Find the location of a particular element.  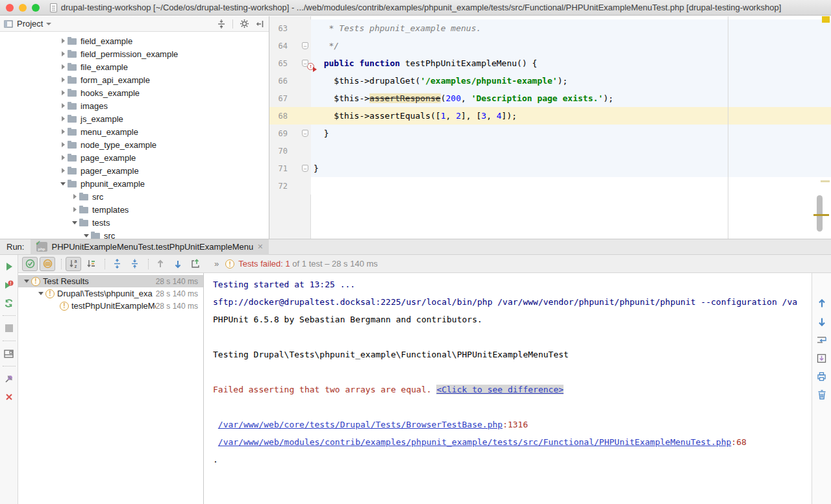

svg-text: z is located at coordinates (75, 266).